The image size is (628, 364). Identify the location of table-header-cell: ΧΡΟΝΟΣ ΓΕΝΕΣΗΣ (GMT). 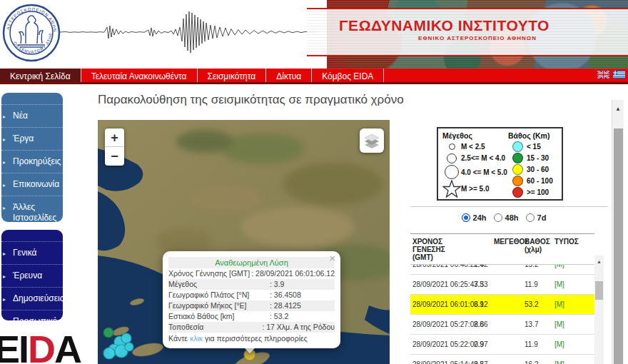
(442, 250).